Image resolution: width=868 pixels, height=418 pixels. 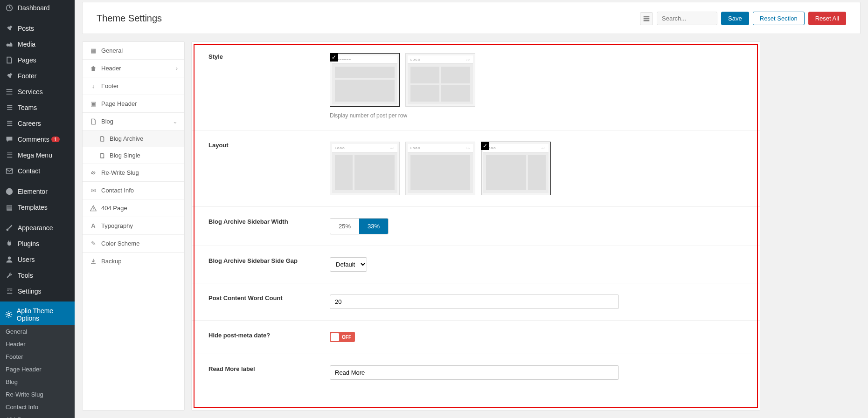 What do you see at coordinates (516, 169) in the screenshot?
I see `layout-option-right-sidebar: ✓ LOGO○○` at bounding box center [516, 169].